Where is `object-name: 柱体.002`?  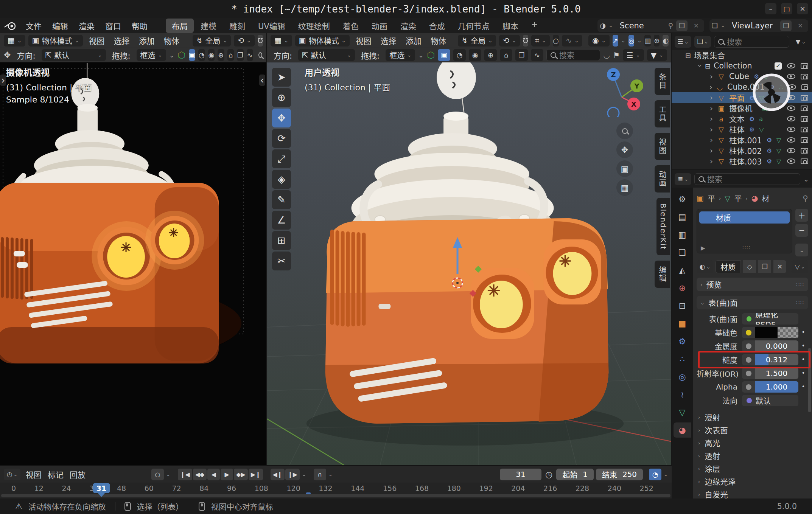
object-name: 柱体.002 is located at coordinates (745, 151).